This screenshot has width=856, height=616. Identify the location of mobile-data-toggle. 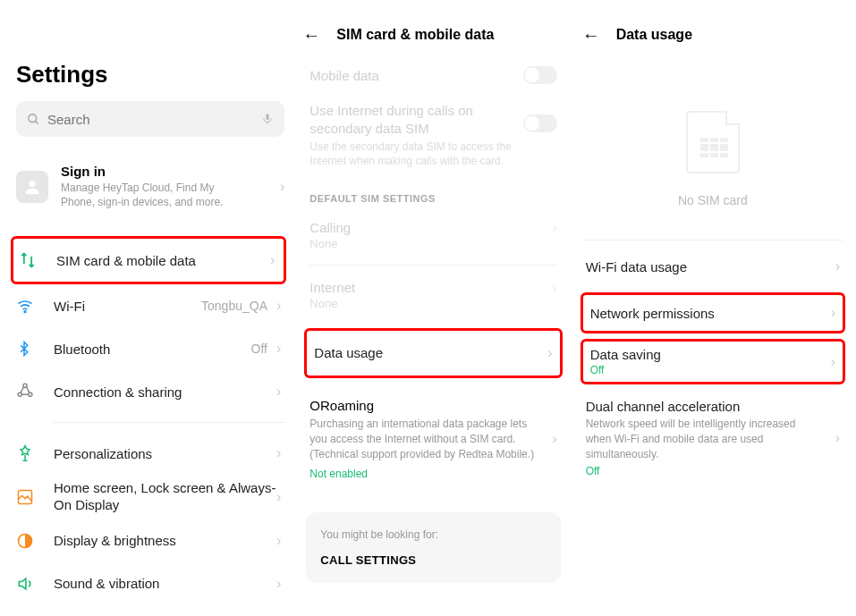
(540, 75).